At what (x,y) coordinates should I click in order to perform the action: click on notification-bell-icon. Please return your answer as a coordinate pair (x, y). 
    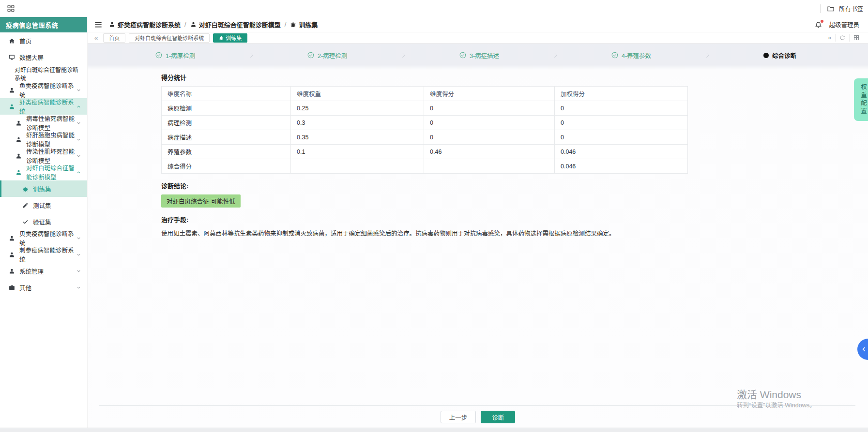
    Looking at the image, I should click on (818, 24).